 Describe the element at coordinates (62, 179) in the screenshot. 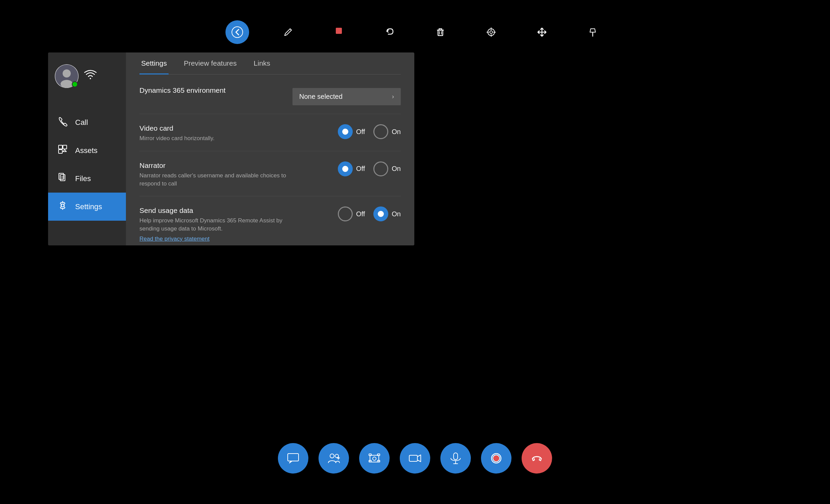

I see `files-icon` at that location.